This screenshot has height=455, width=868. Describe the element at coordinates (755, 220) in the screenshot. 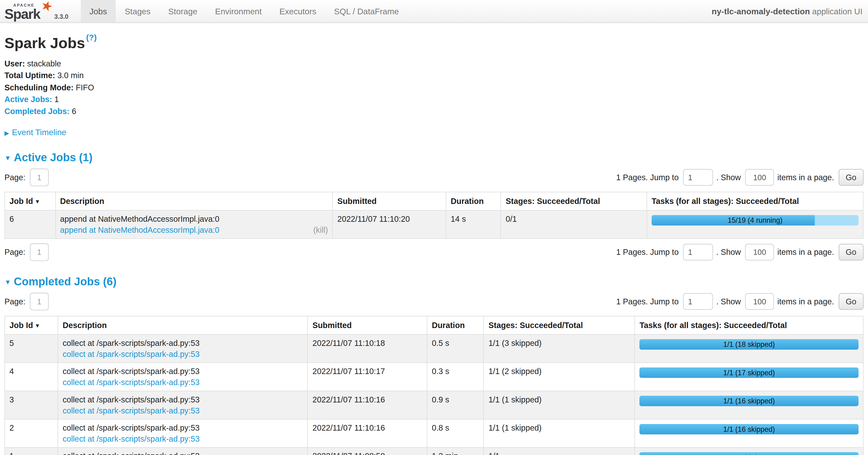

I see `tasks-progress-bar: 15/19 (4 running)` at that location.